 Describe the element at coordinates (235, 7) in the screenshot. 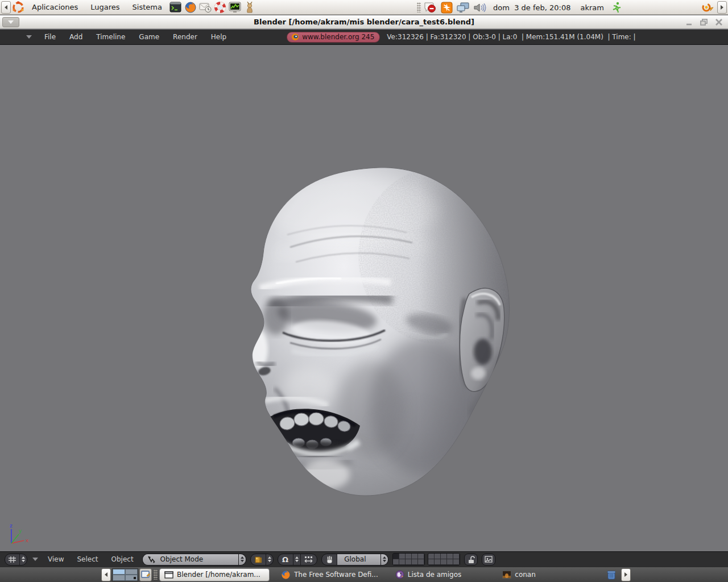

I see `system-monitor-icon` at that location.